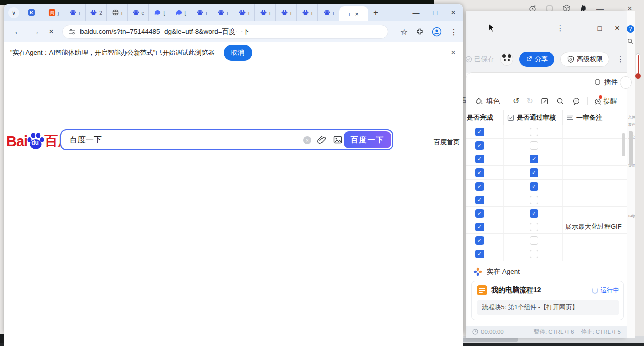 This screenshot has width=644, height=346. I want to click on browser-maximize-button: □, so click(435, 13).